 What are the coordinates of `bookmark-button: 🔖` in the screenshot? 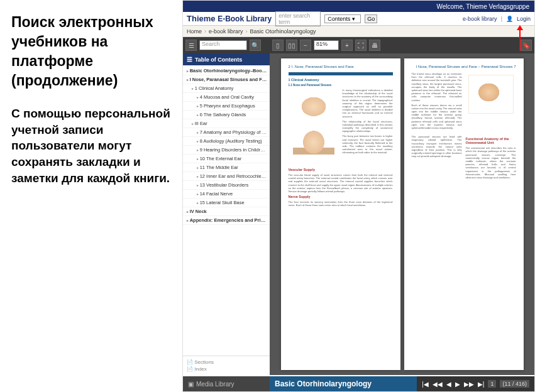 It's located at (526, 45).